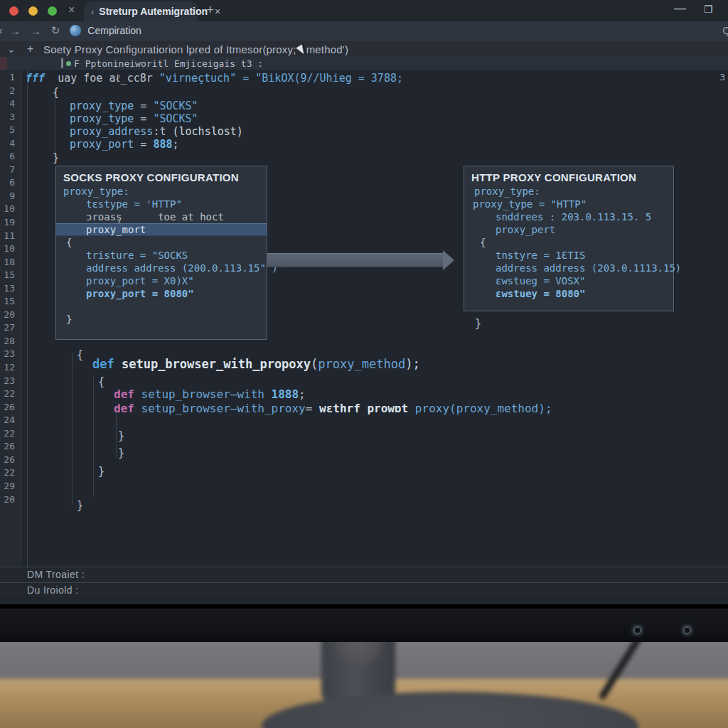 The width and height of the screenshot is (728, 728). Describe the element at coordinates (161, 242) in the screenshot. I see `panel-row: {` at that location.